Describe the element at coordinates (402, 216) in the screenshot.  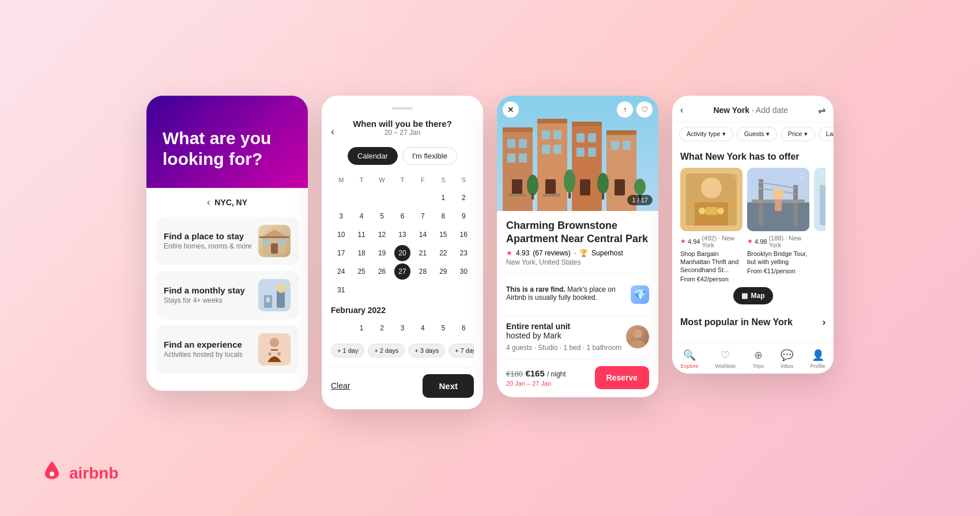
I see `week-2: 3 4 5 6 7 8 9` at that location.